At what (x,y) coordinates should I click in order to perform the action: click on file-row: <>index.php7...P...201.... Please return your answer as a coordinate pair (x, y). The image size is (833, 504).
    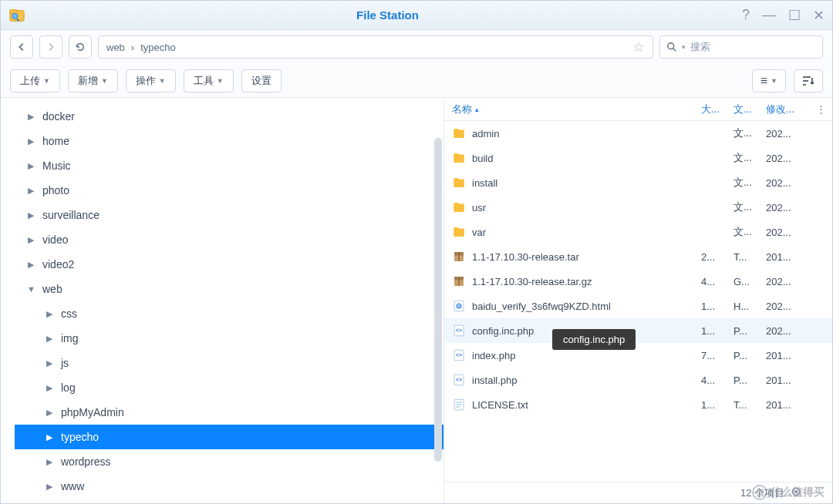
    Looking at the image, I should click on (639, 355).